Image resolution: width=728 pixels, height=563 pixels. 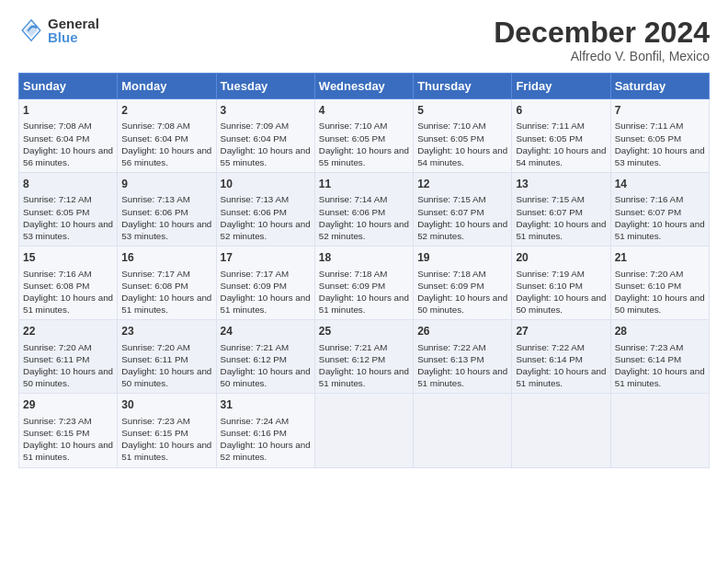 What do you see at coordinates (68, 86) in the screenshot?
I see `header-day-sunday: Sunday` at bounding box center [68, 86].